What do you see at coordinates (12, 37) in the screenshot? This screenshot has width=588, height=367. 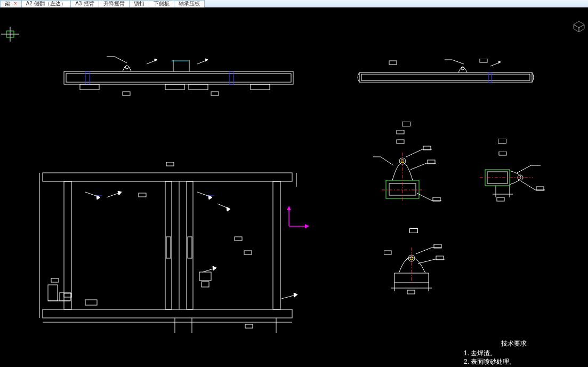 I see `wcs-icon` at bounding box center [12, 37].